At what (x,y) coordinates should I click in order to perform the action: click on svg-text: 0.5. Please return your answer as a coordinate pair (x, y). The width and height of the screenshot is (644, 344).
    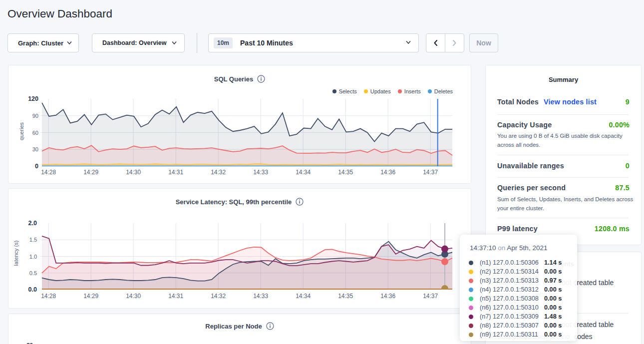
    Looking at the image, I should click on (33, 273).